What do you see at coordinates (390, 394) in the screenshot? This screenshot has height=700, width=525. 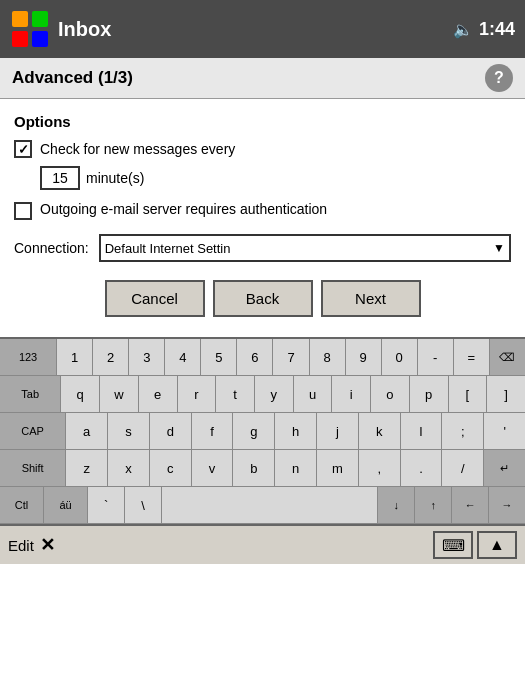 I see `key-o: o` at bounding box center [390, 394].